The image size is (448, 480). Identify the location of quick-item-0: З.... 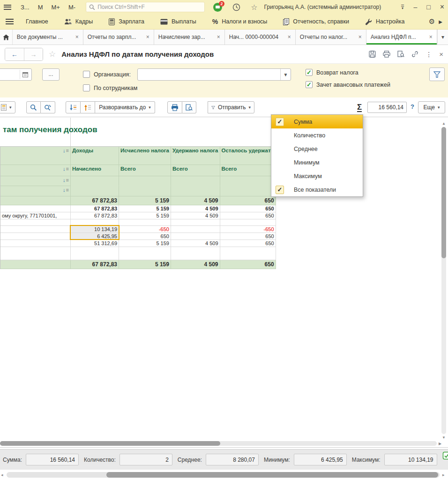
(25, 8).